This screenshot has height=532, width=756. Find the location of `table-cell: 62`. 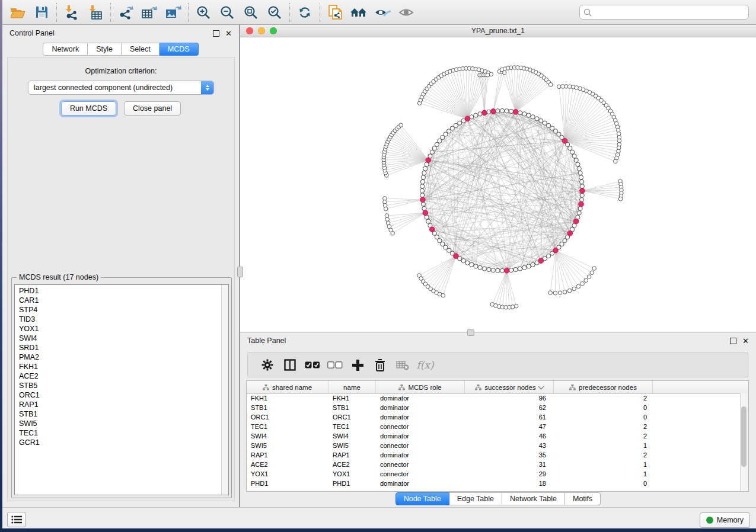

table-cell: 62 is located at coordinates (509, 408).